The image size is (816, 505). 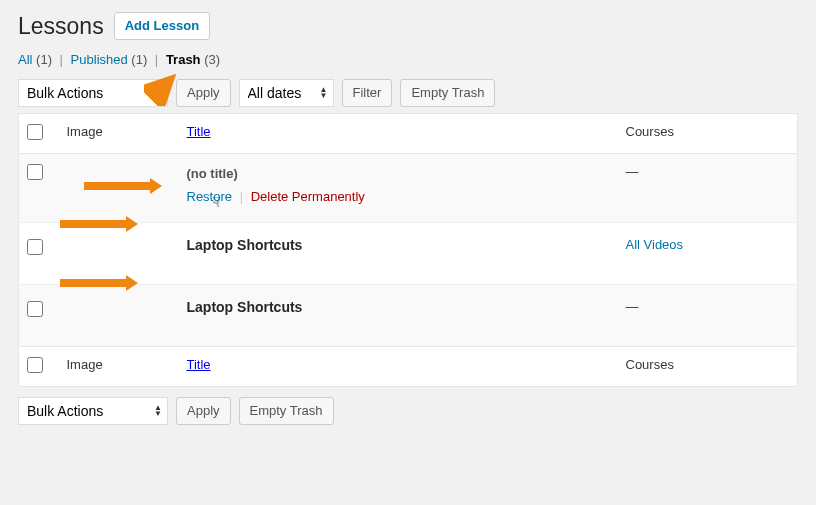 What do you see at coordinates (368, 93) in the screenshot?
I see `filter-button: Filter` at bounding box center [368, 93].